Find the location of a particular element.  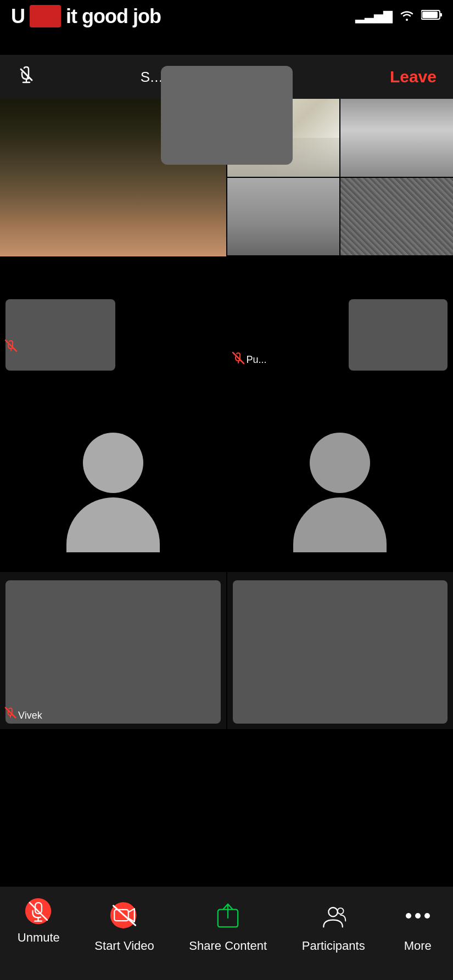

unmute-button: Unmute is located at coordinates (38, 921).